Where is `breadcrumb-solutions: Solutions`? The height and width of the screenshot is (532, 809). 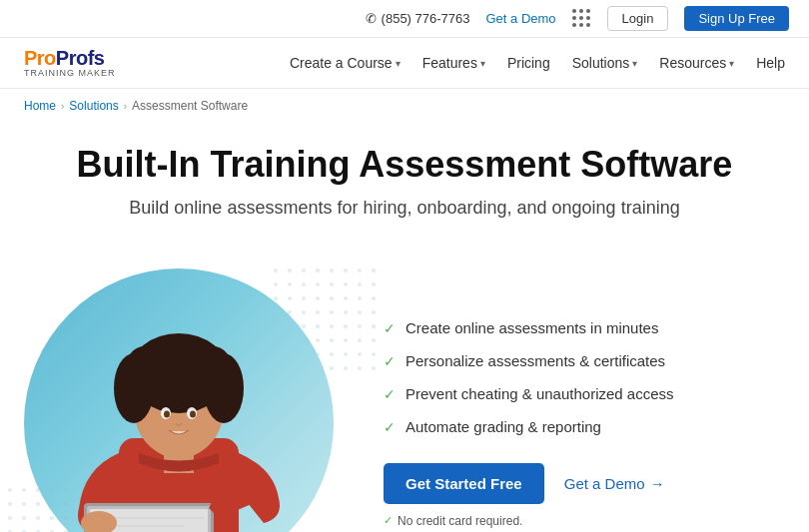
breadcrumb-solutions: Solutions is located at coordinates (94, 106).